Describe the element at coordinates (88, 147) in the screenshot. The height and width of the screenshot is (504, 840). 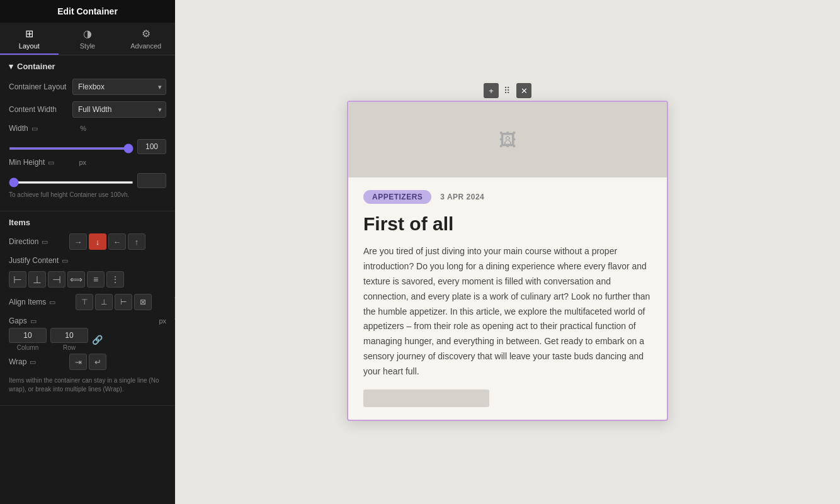
I see `width-slider-row` at that location.